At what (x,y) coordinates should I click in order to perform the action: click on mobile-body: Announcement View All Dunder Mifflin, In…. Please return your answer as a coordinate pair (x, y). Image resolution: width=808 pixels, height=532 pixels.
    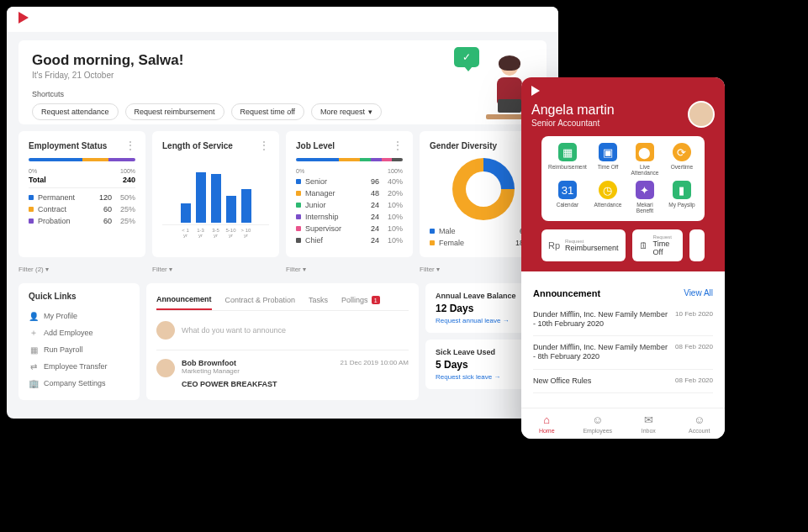
    Looking at the image, I should click on (623, 336).